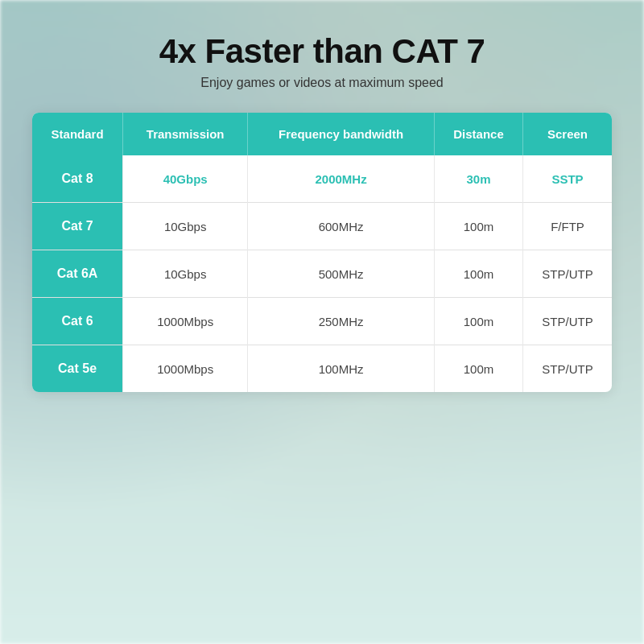  Describe the element at coordinates (341, 322) in the screenshot. I see `cell-frequency: 250MHz` at that location.